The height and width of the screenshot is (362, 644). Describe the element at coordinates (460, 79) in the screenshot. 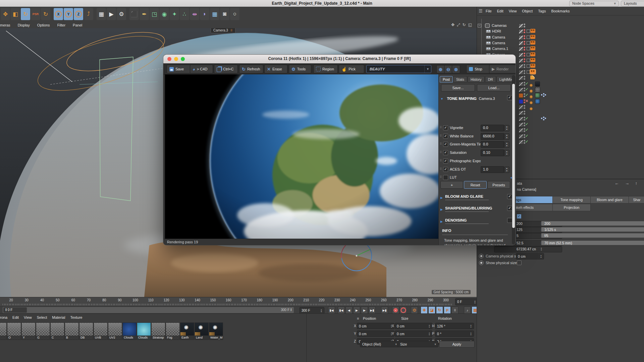

I see `corona-tab-stats: Stats` at that location.